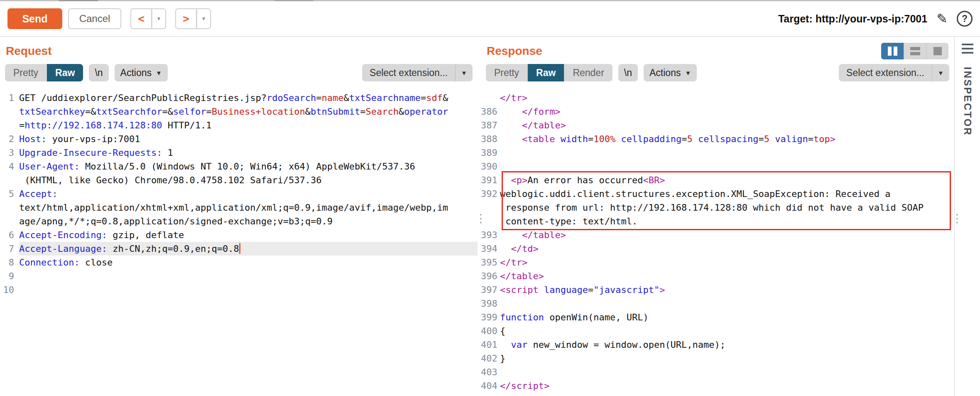  Describe the element at coordinates (239, 139) in the screenshot. I see `code-row: 2Host: your-vps-ip:7001` at that location.